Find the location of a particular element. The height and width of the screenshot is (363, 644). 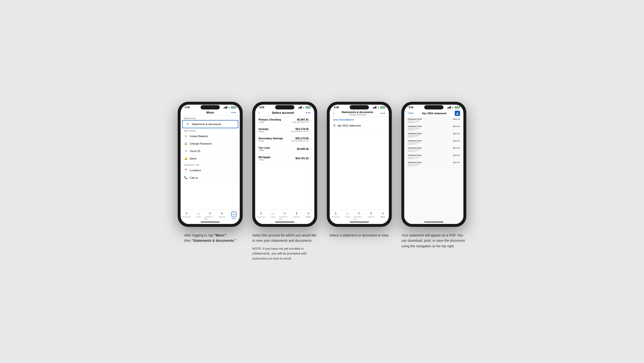

account-item-secondary-savings: Secondary Savings *1011 $35,170.00 Avail… is located at coordinates (285, 140).